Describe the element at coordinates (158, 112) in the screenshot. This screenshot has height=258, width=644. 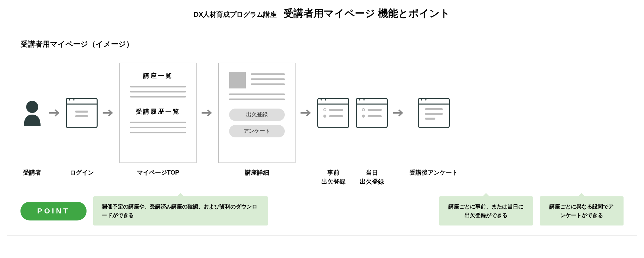
I see `section-history: 受講履歴一覧` at that location.